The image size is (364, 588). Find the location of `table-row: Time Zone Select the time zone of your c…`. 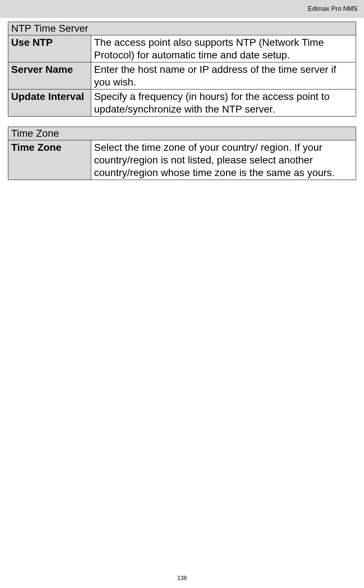

table-row: Time Zone Select the time zone of your c… is located at coordinates (182, 160).